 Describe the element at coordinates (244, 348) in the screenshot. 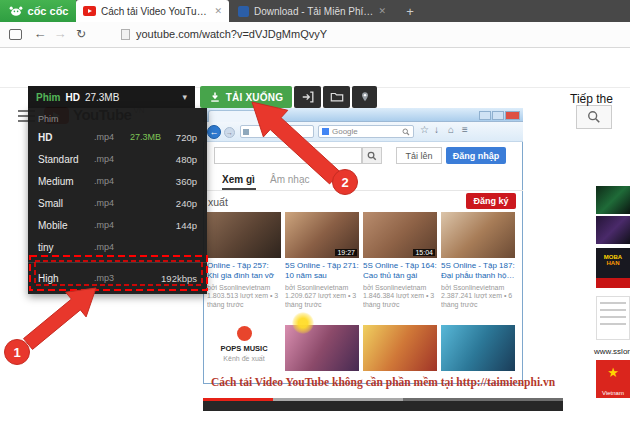

I see `channel-card: POPS MUSIC Kênh đề xuất` at that location.